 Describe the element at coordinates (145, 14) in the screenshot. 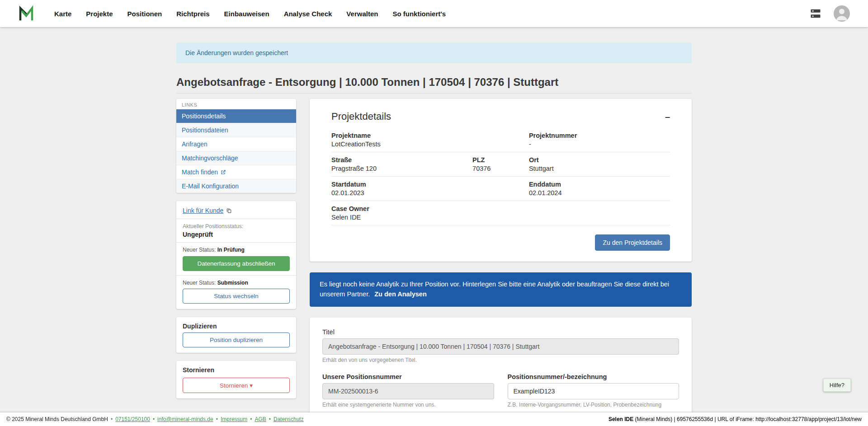

I see `nav-item-positionen: Positionen` at that location.